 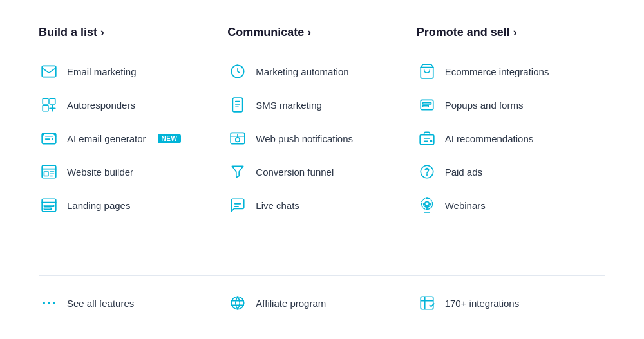 What do you see at coordinates (107, 139) in the screenshot?
I see `ai-email-generator-label: AI email generator` at bounding box center [107, 139].